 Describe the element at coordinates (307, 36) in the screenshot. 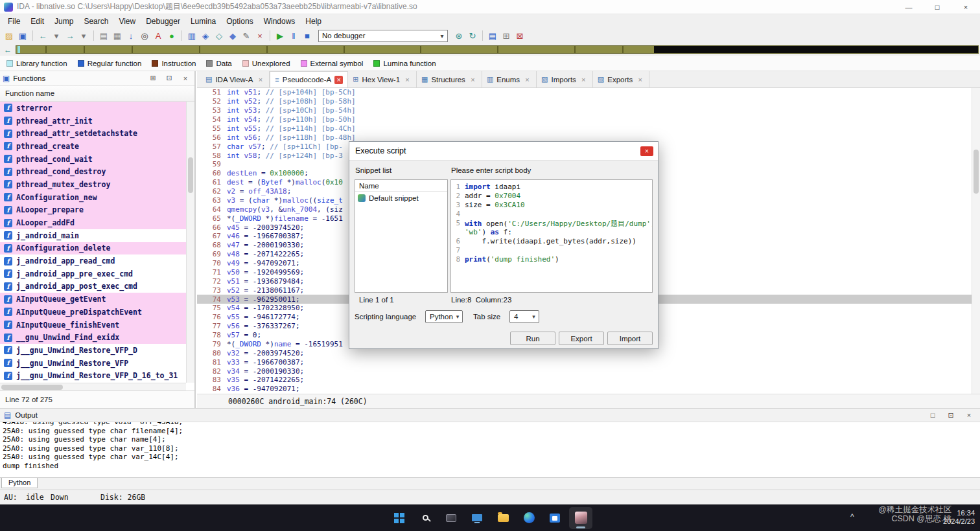

I see `cancel-process-icon: ■` at that location.